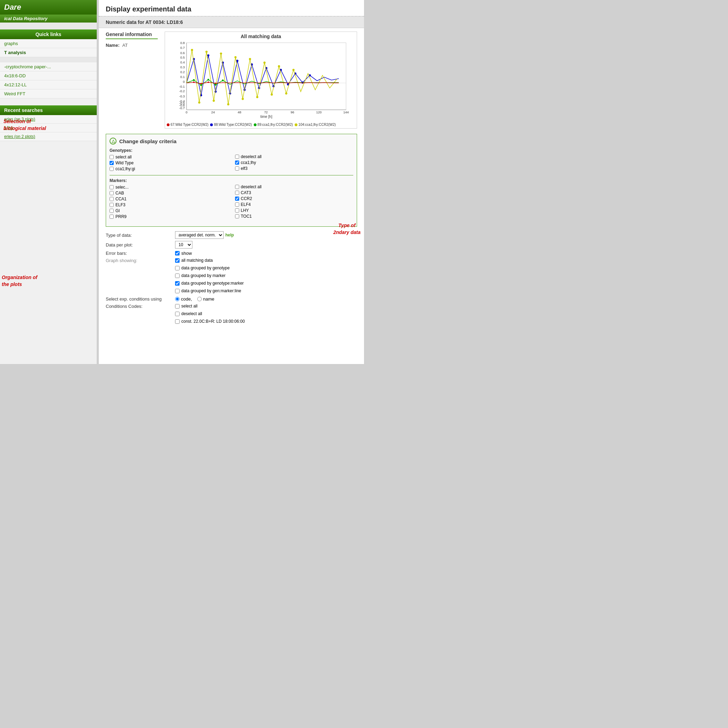 The height and width of the screenshot is (728, 728). Describe the element at coordinates (237, 210) in the screenshot. I see `checkbox-lhy-input` at that location.